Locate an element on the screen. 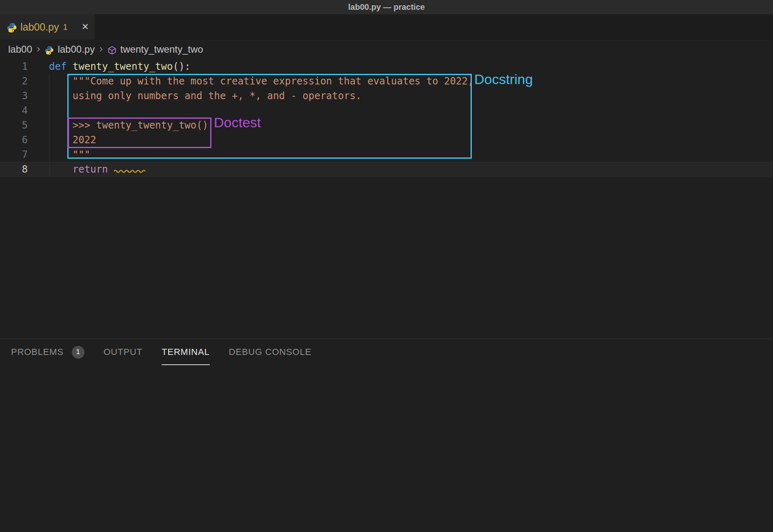 The width and height of the screenshot is (773, 532). panel-tab-bar: PROBLEMS 1 OUTPUT TERMINAL DEBUG CONSOLE is located at coordinates (386, 352).